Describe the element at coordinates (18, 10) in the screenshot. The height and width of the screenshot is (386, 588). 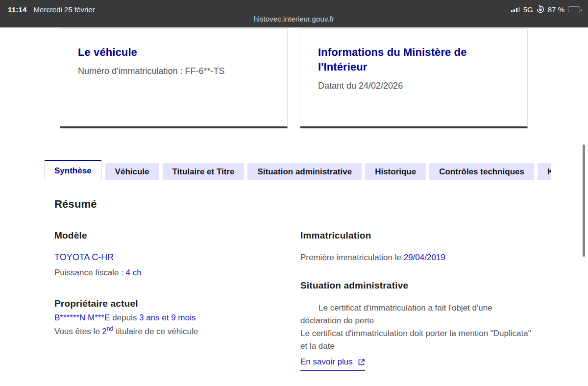
I see `clock: 11:14` at that location.